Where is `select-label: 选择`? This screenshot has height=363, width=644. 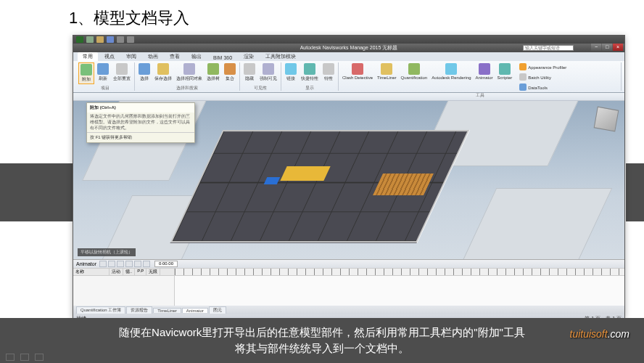
select-label: 选择 is located at coordinates (144, 78).